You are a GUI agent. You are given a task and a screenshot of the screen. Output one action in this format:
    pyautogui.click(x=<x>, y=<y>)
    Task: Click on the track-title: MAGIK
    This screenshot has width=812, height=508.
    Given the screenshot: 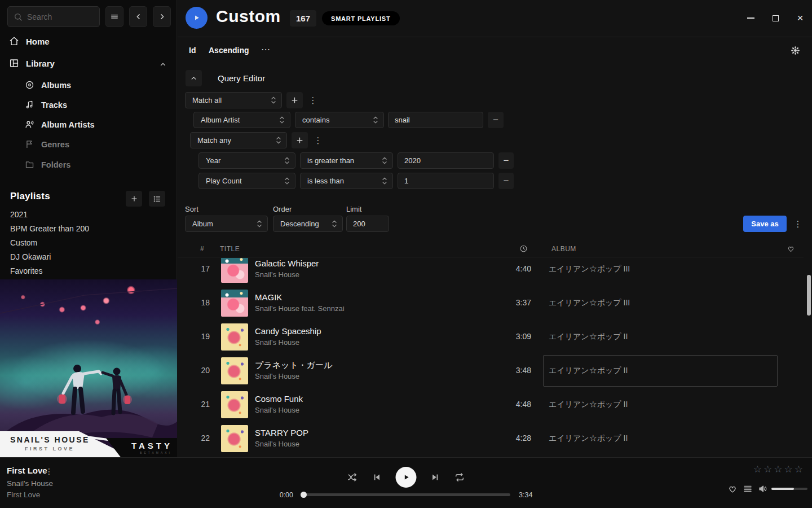 What is the action you would take?
    pyautogui.click(x=268, y=297)
    